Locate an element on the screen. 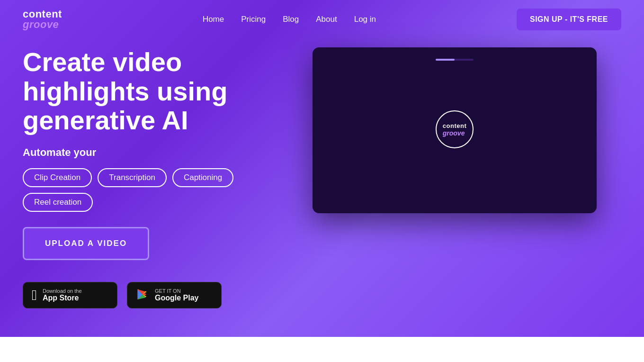 This screenshot has height=362, width=644. mockup-logo-circle: content groove is located at coordinates (455, 129).